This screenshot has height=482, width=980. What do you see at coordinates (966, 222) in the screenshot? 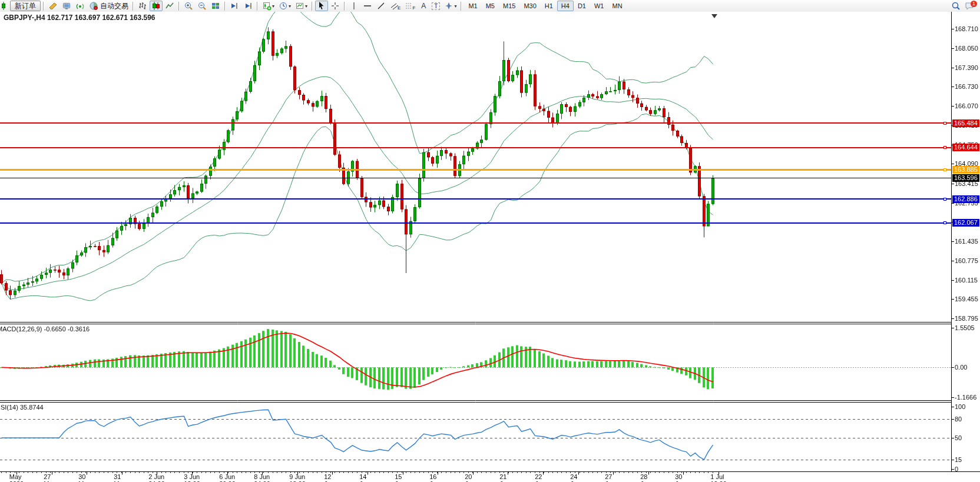
I see `price-tag-162.067: 162.067` at bounding box center [966, 222].